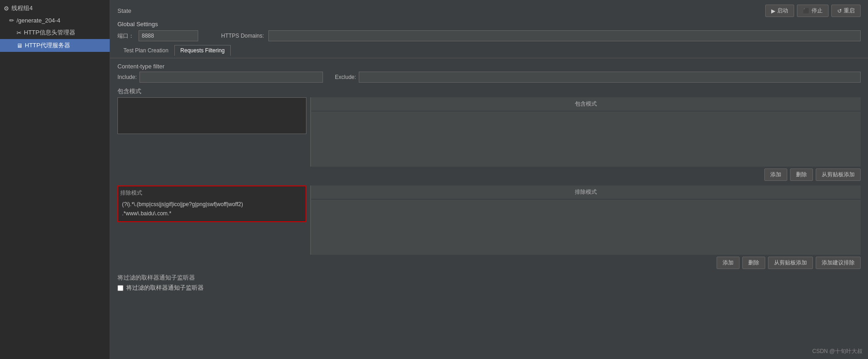 Image resolution: width=868 pixels, height=359 pixels. I want to click on exclude-label: Exclude:, so click(345, 77).